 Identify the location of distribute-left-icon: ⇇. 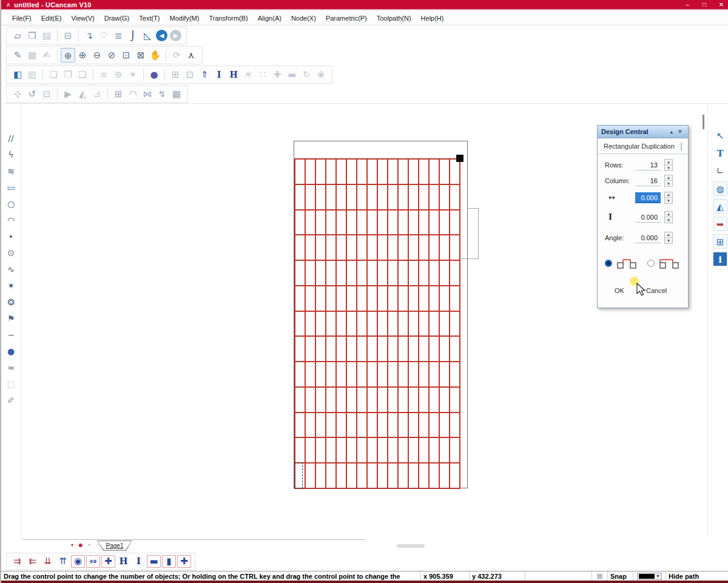
(33, 562).